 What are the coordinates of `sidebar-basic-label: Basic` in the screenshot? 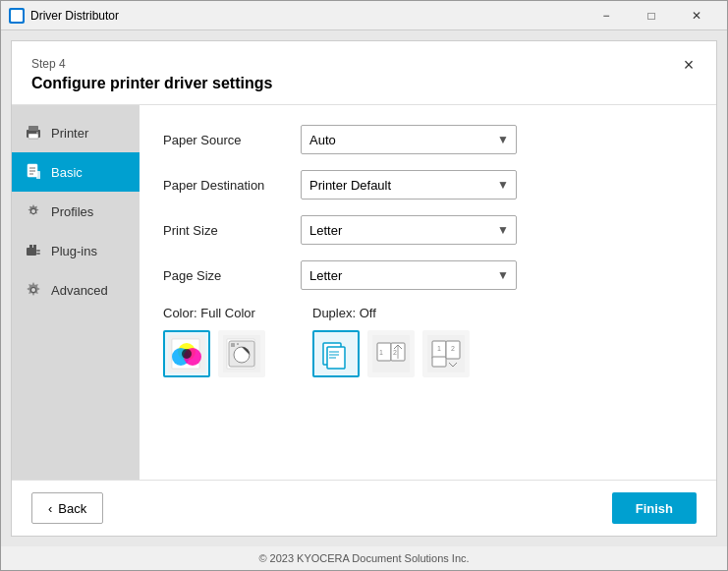 It's located at (67, 173).